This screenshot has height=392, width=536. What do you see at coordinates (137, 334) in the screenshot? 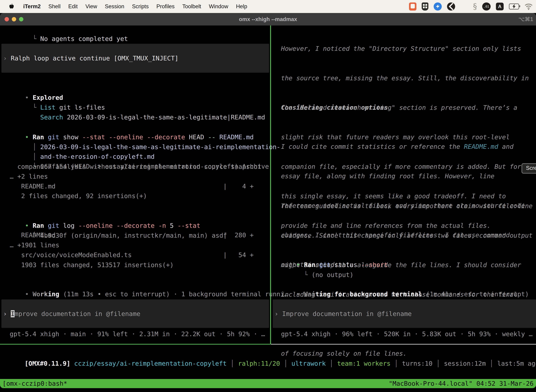
I see `left-model-status-line: gpt-5.4 xhigh · main · 91% left · 2.31M …` at bounding box center [137, 334].